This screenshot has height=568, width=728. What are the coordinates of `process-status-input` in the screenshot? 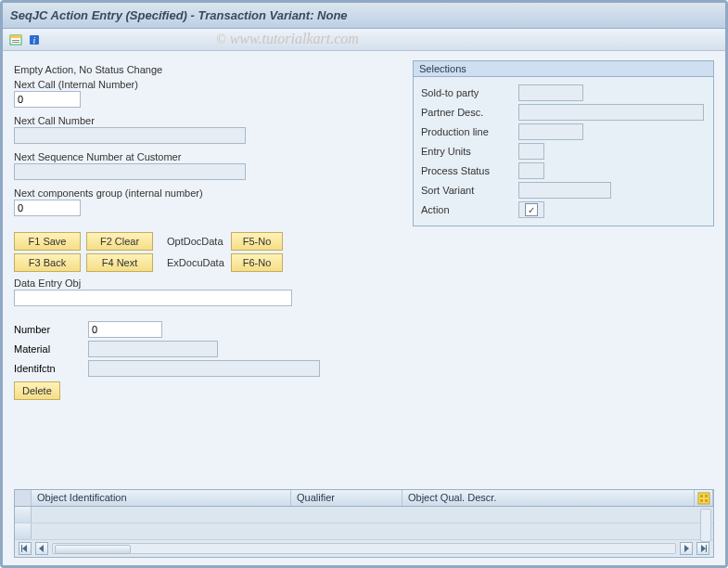 It's located at (531, 171).